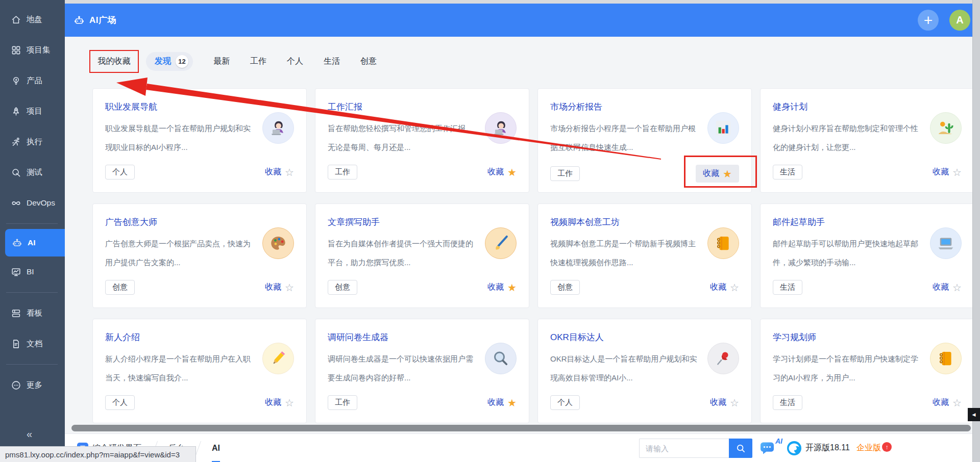 The height and width of the screenshot is (462, 980). I want to click on card-title: 职业发展导航, so click(200, 107).